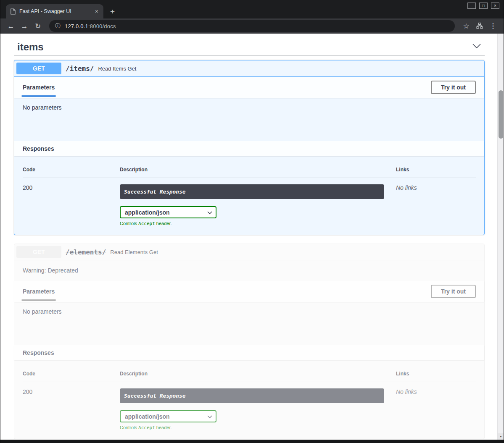 This screenshot has width=504, height=443. What do you see at coordinates (38, 26) in the screenshot?
I see `reload-icon: ↻` at bounding box center [38, 26].